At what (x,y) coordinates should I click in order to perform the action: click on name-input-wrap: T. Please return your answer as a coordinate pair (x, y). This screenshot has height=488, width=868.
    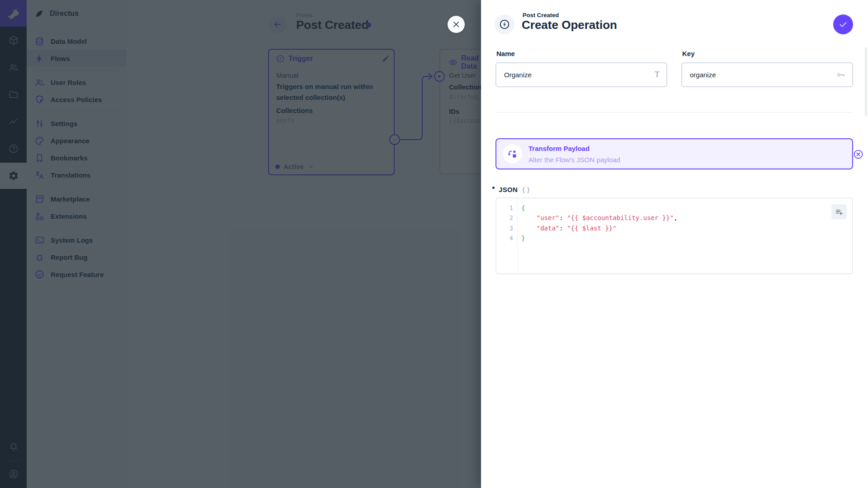
    Looking at the image, I should click on (581, 75).